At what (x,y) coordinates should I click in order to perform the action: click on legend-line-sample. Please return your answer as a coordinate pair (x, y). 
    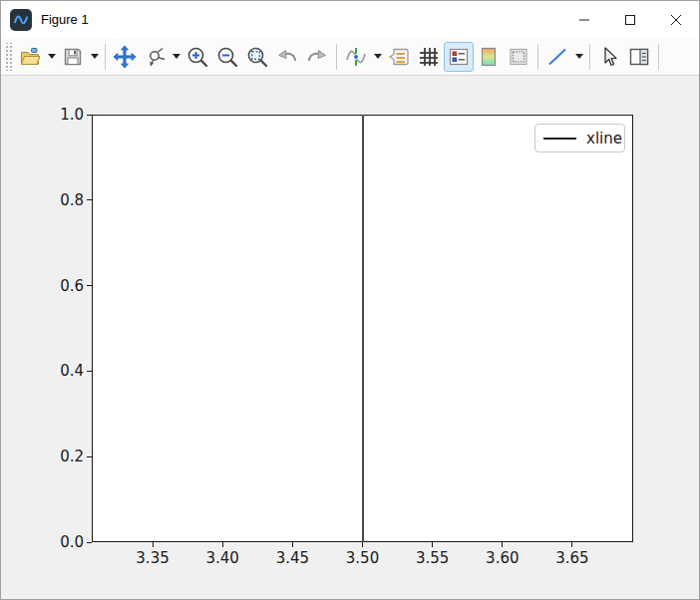
    Looking at the image, I should click on (560, 139).